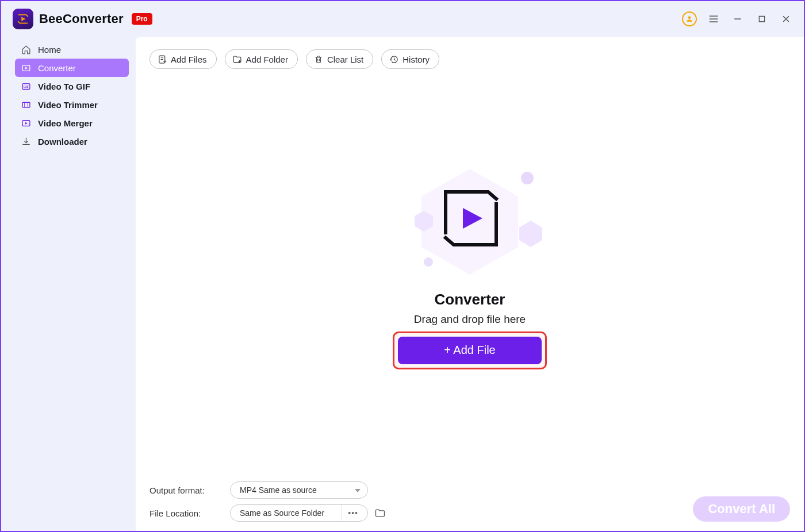 This screenshot has height=532, width=805. I want to click on user-account-button, so click(689, 19).